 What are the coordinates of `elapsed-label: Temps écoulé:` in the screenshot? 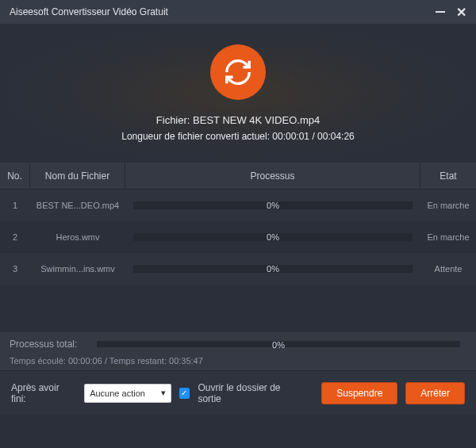 It's located at (38, 361).